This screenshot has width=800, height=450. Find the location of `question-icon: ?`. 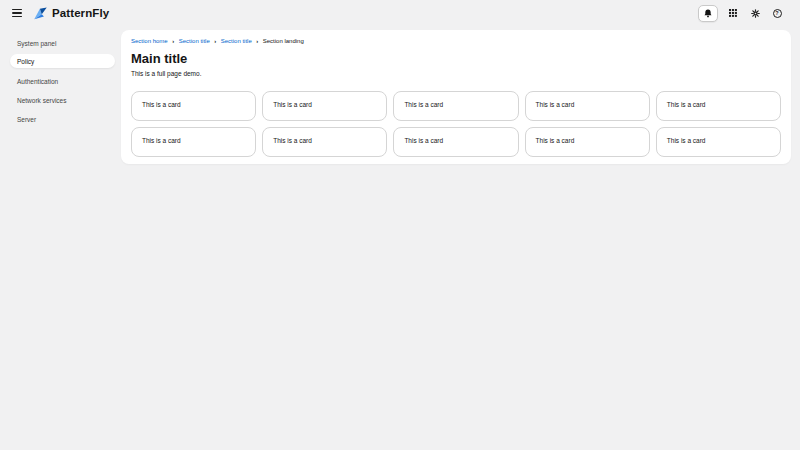

question-icon: ? is located at coordinates (778, 14).